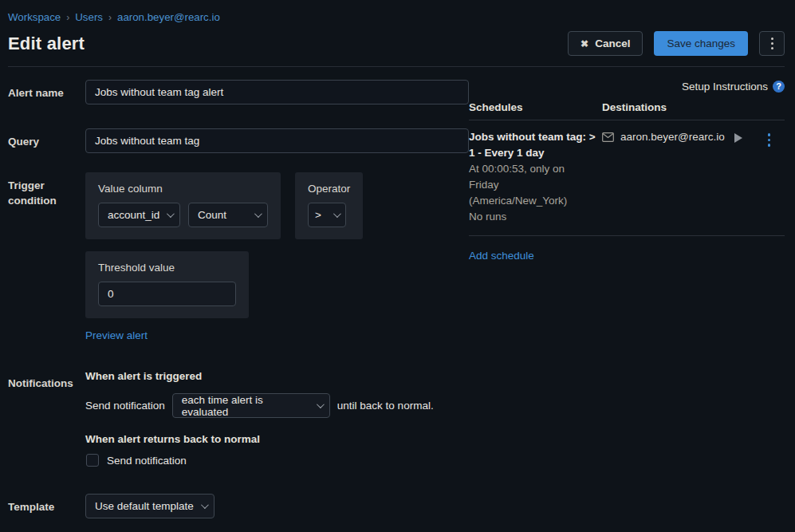 This screenshot has height=532, width=795. I want to click on schedule-row: Jobs without team tag: > 1 - Every 1 day…, so click(627, 179).